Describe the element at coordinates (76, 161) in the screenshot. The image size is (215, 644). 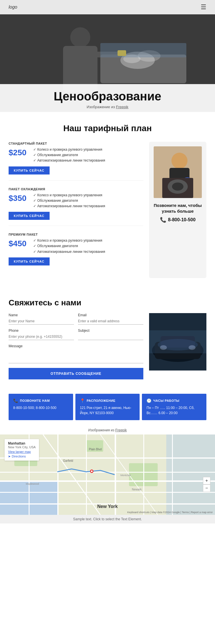
I see `plan-standard: СТАНДАРТНЫЙ ПАКЕТ $250 ✓ Колесо и провер…` at that location.